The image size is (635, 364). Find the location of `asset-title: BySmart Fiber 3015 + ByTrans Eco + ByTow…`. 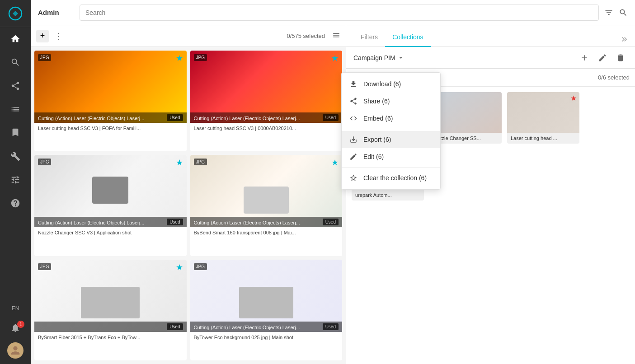

asset-title: BySmart Fiber 3015 + ByTrans Eco + ByTow… is located at coordinates (110, 337).